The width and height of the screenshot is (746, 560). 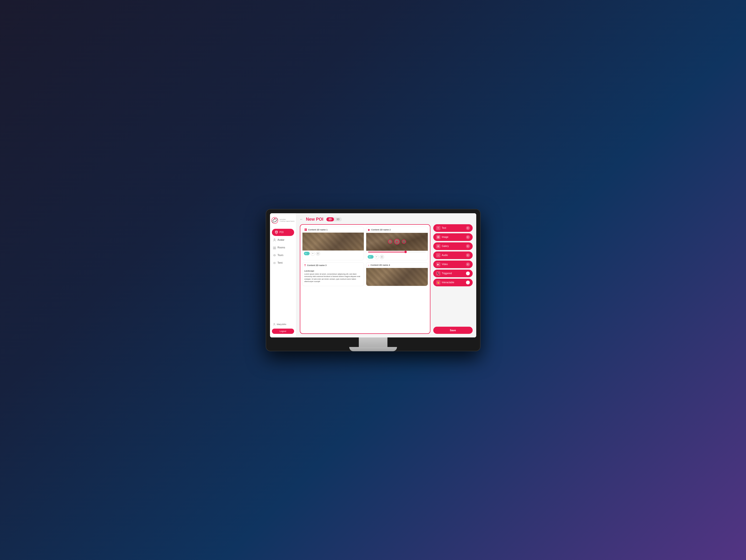 I want to click on interactable-toggle-row: 👆 Interactable, so click(x=453, y=283).